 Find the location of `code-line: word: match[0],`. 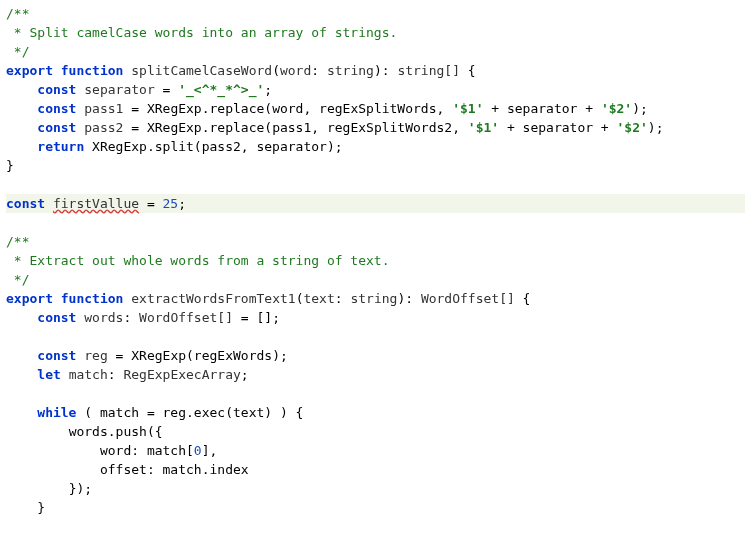

code-line: word: match[0], is located at coordinates (112, 450).